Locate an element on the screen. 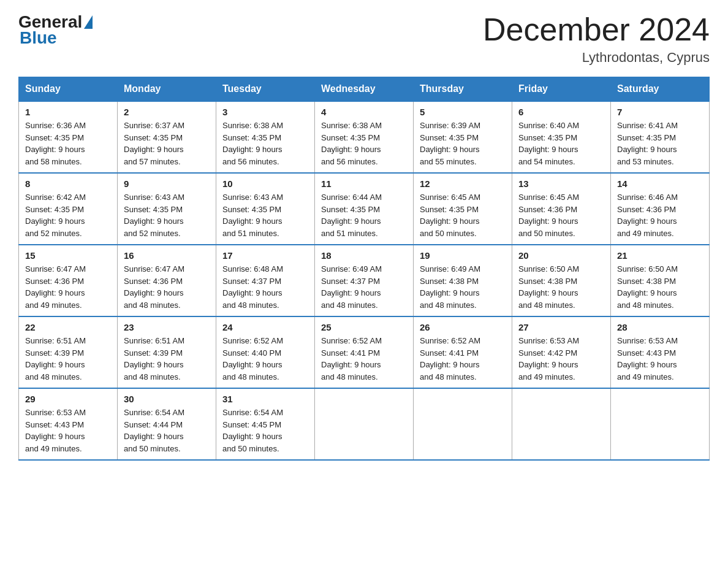 This screenshot has width=728, height=563. day-info: Sunrise: 6:52 AM Sunset: 4:40 PM Dayligh… is located at coordinates (265, 359).